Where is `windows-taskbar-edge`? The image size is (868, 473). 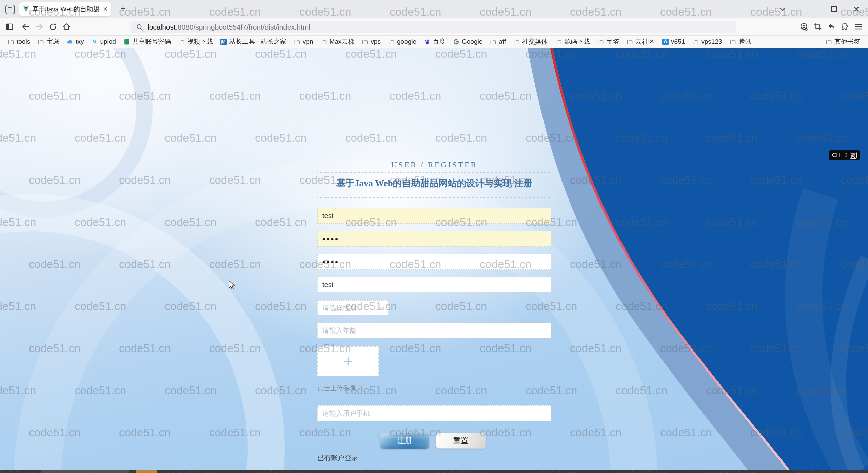
windows-taskbar-edge is located at coordinates (434, 472).